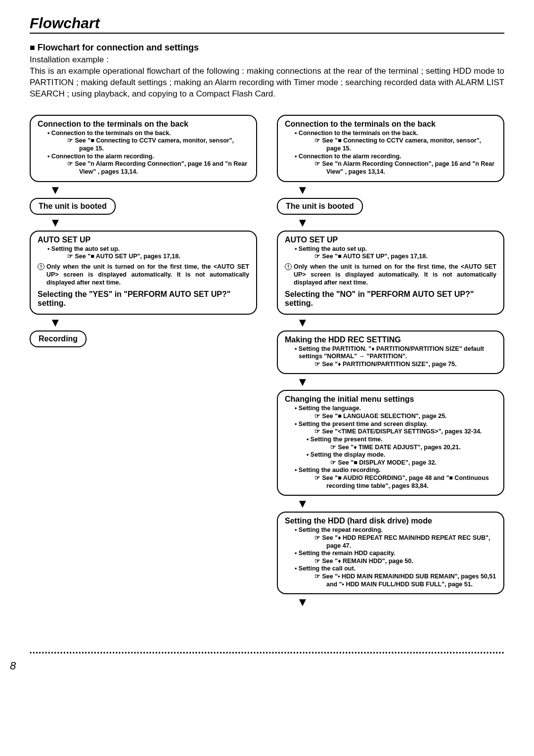 This screenshot has height=756, width=534. What do you see at coordinates (391, 425) in the screenshot?
I see `list-item: Setting the present time and screen disp…` at bounding box center [391, 425].